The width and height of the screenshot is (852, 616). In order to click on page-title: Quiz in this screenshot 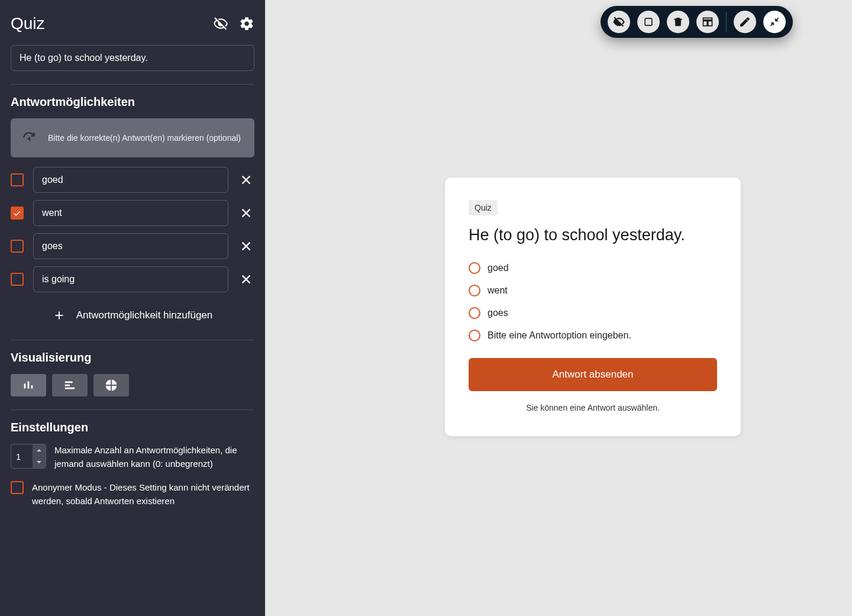, I will do `click(28, 24)`.